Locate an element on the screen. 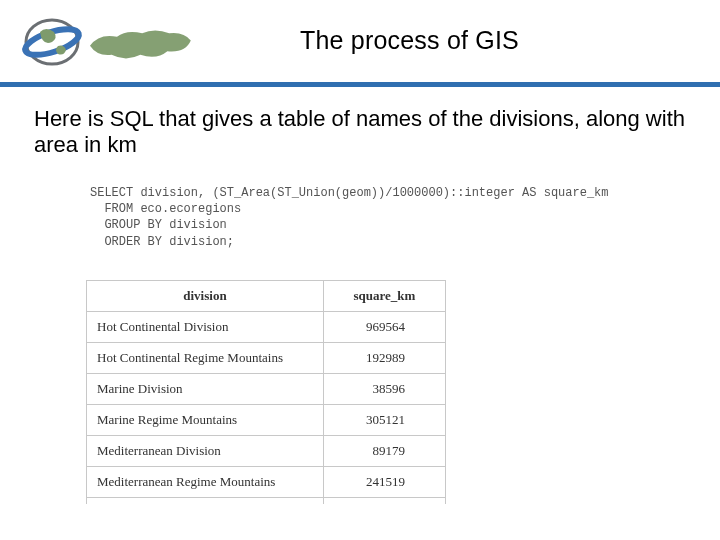 Image resolution: width=720 pixels, height=540 pixels. code-line: ORDER BY division; is located at coordinates (162, 242).